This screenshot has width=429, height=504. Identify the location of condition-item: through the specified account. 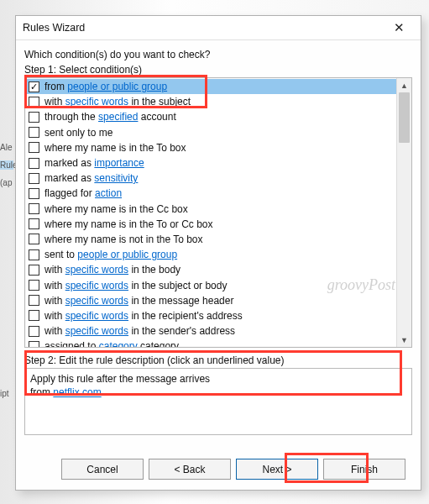
(211, 117).